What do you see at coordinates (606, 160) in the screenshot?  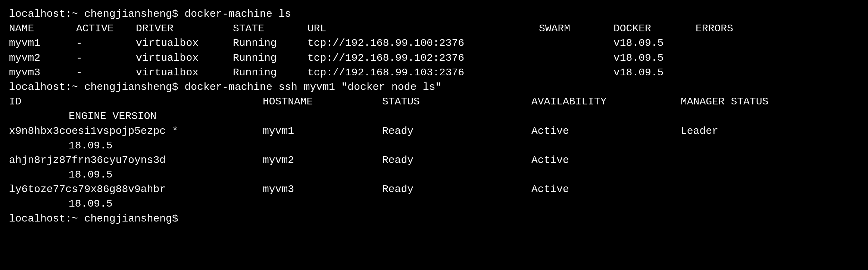 I see `dn-avail-1: Active` at bounding box center [606, 160].